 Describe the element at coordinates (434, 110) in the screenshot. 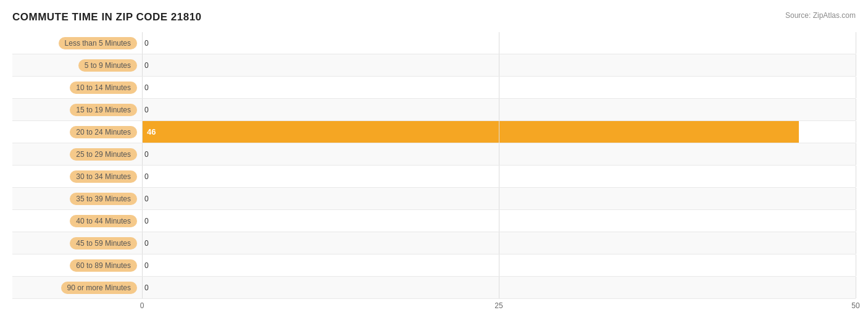

I see `bar-row: 15 to 19 Minutes0` at that location.